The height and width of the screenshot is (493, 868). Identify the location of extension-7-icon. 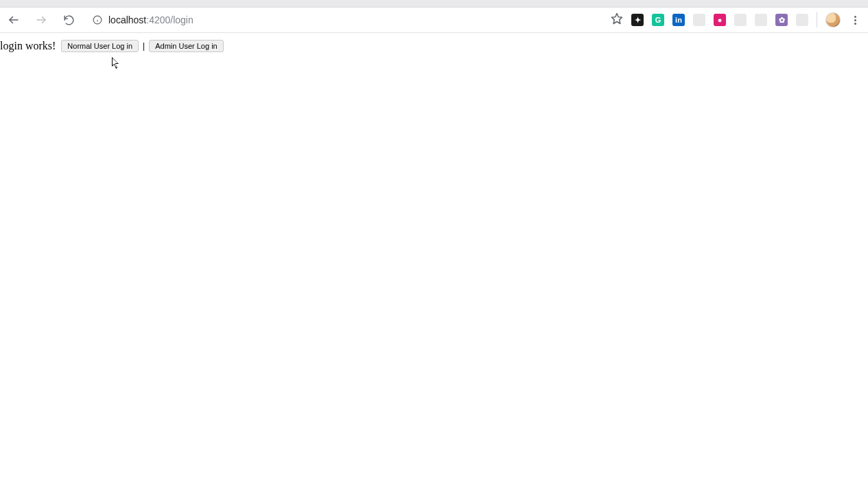
(761, 20).